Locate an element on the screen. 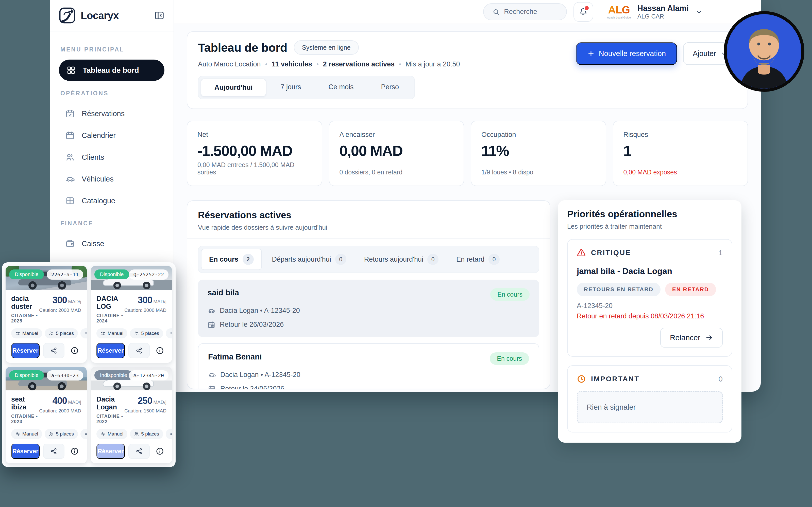 The width and height of the screenshot is (812, 507). tab-perso: Perso is located at coordinates (390, 88).